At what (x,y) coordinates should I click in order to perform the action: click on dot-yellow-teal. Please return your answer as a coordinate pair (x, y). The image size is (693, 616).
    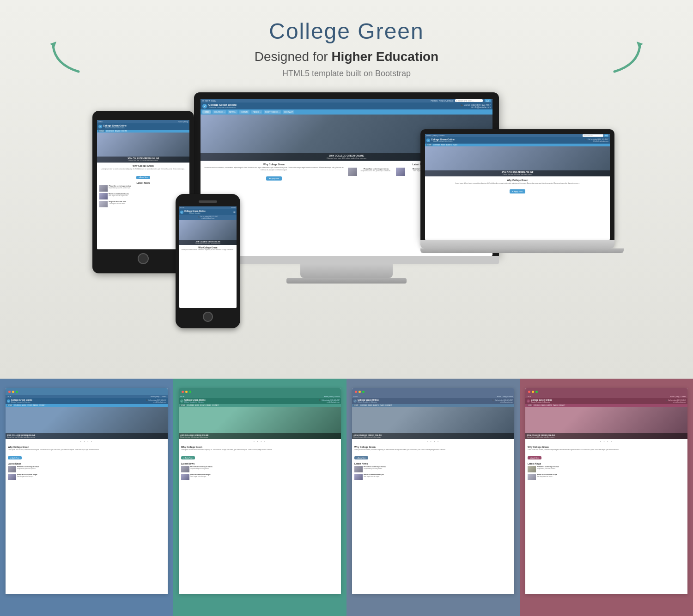
    Looking at the image, I should click on (187, 392).